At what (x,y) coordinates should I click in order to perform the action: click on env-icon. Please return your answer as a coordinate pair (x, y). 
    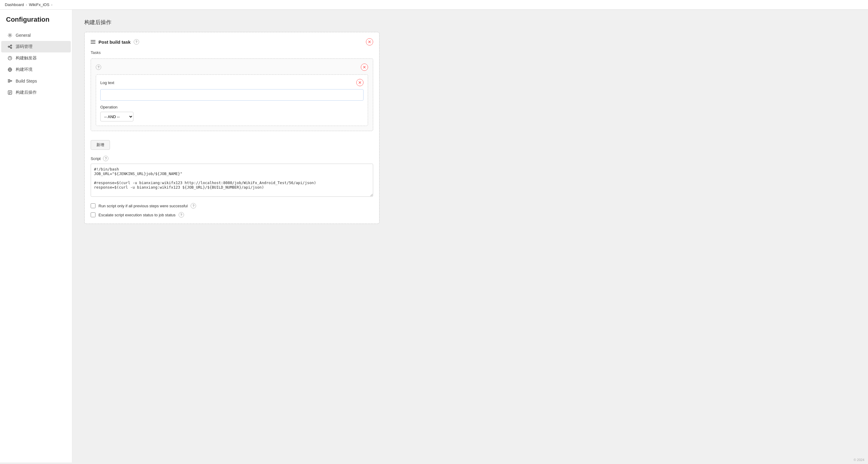
    Looking at the image, I should click on (10, 69).